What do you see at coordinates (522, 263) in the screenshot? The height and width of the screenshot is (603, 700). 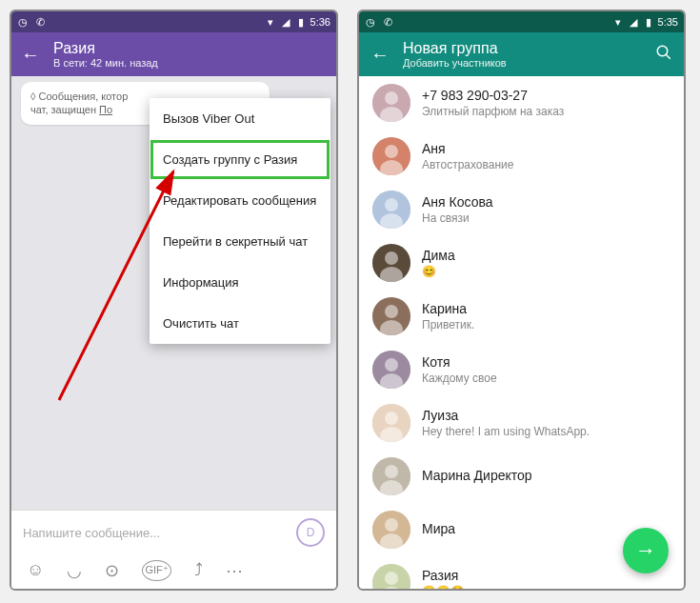 I see `contact-row: Дима😊` at bounding box center [522, 263].